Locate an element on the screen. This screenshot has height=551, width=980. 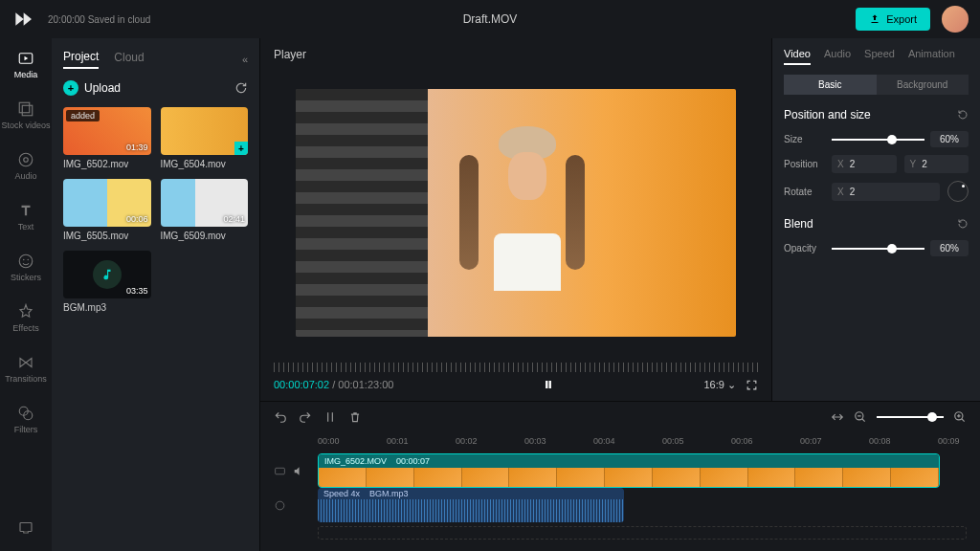
project-title: Draft.MOV is located at coordinates (490, 19).